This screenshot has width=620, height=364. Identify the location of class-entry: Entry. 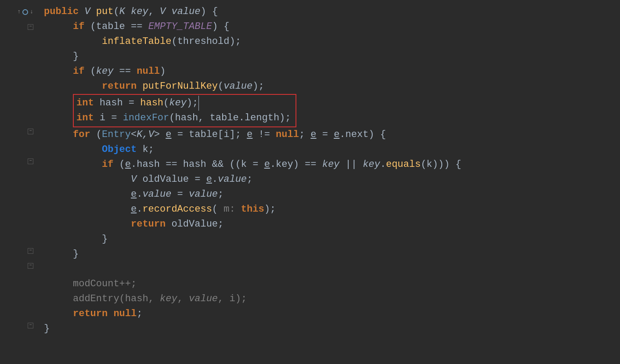
(116, 135).